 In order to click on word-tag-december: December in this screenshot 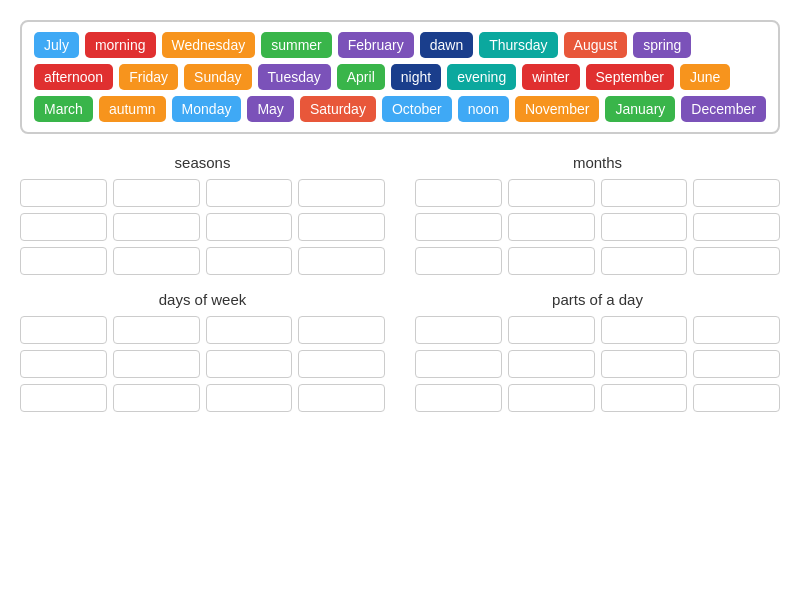, I will do `click(724, 109)`.